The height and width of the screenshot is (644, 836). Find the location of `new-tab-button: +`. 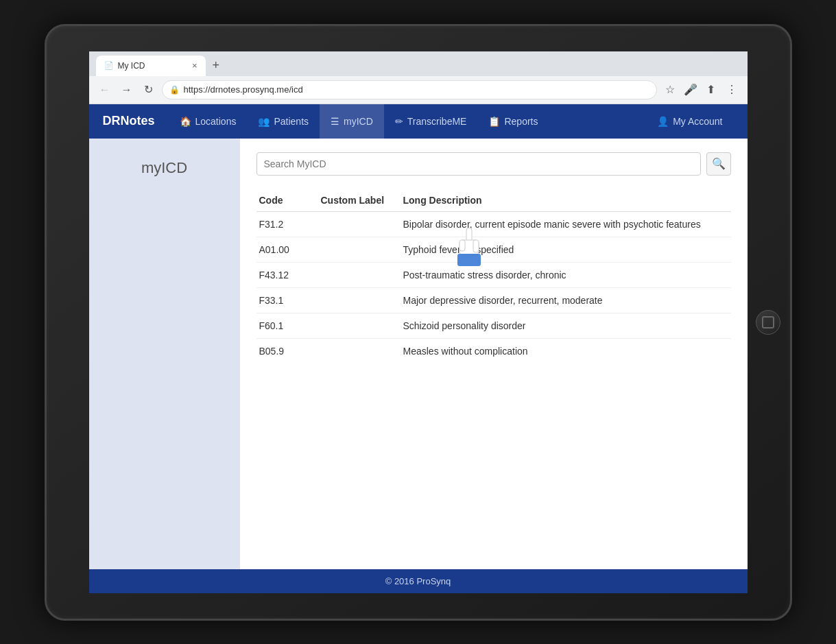

new-tab-button: + is located at coordinates (217, 66).